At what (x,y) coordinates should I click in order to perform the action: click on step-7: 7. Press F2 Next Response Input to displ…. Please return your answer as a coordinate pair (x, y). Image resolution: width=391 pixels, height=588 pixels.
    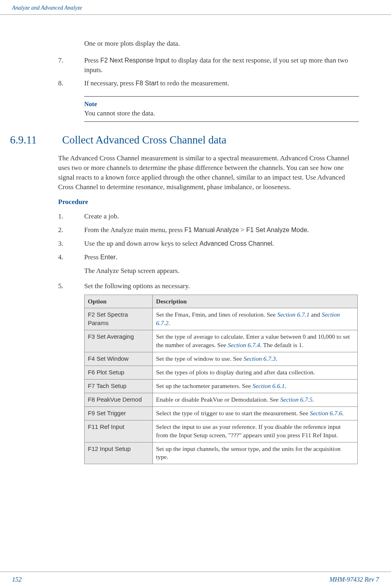
    Looking at the image, I should click on (209, 65).